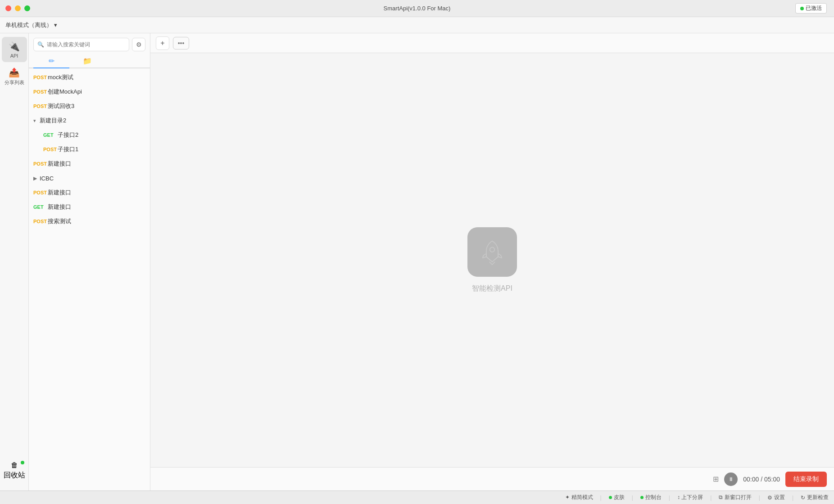 The height and width of the screenshot is (504, 834). Describe the element at coordinates (14, 471) in the screenshot. I see `sidebar-bottom: 🗑 回收站` at that location.